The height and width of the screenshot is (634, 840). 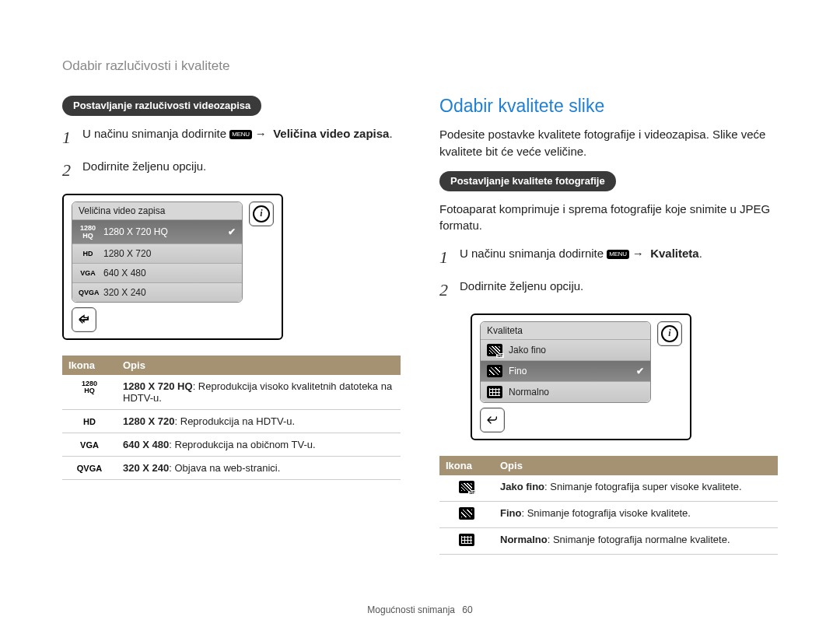 I want to click on option-list-title: Kvaliteta, so click(x=565, y=331).